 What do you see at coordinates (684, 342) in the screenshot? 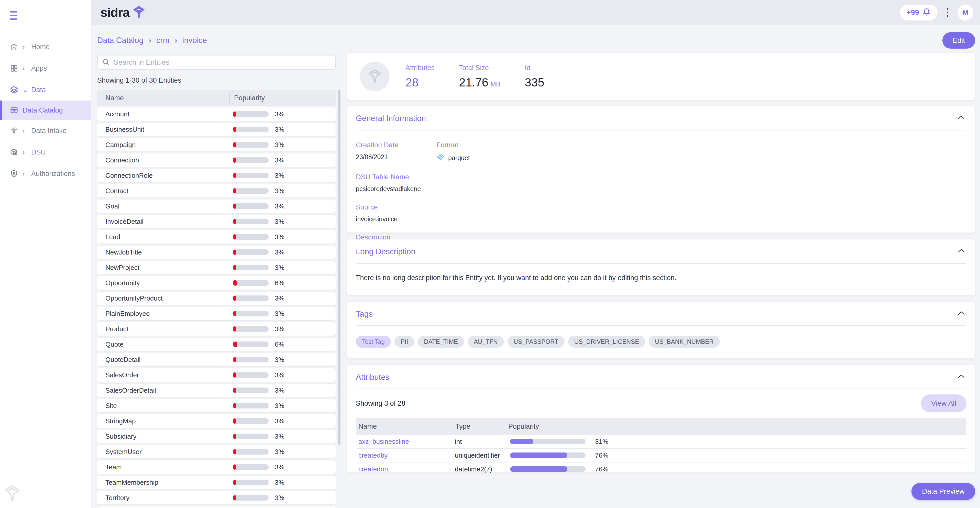
I see `tag-pill: US_BANK_NUMBER` at bounding box center [684, 342].